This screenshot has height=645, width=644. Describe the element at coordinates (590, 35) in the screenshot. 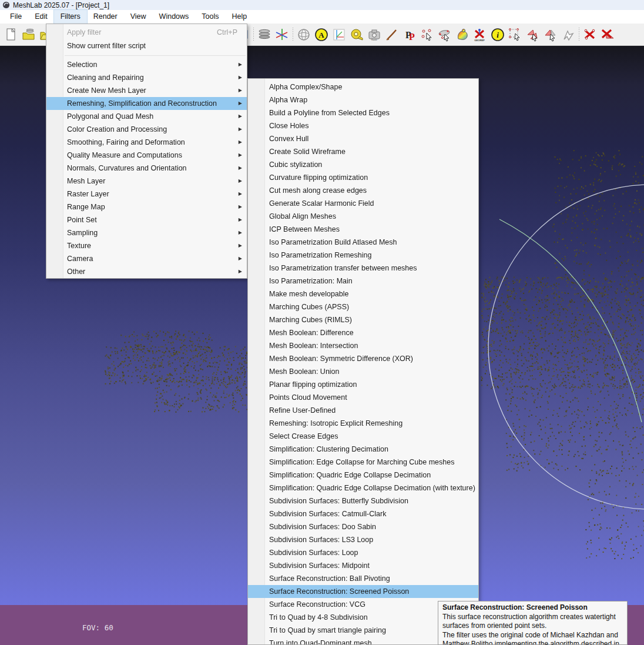

I see `delete-vertices-icon` at that location.